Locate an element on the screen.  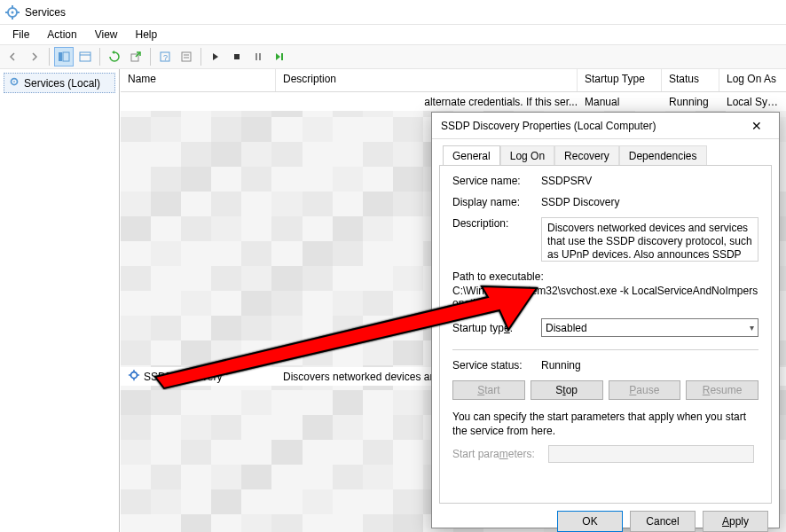
ok-button: OK is located at coordinates (590, 521).